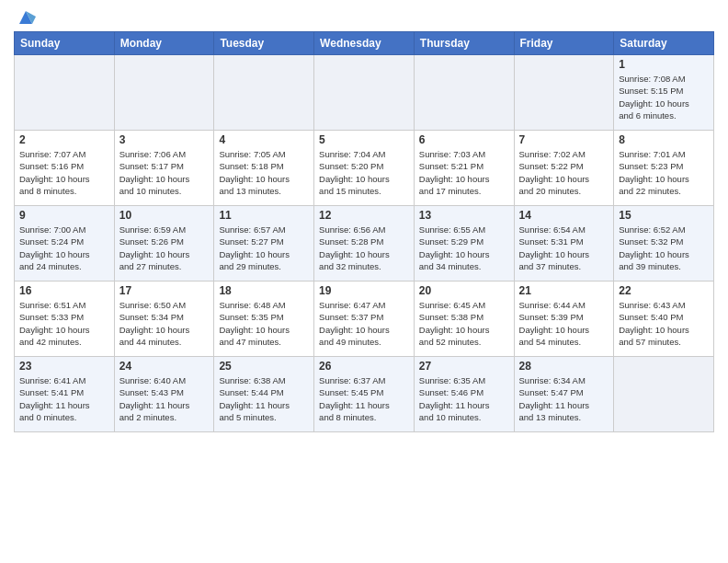 The width and height of the screenshot is (728, 563). Describe the element at coordinates (64, 248) in the screenshot. I see `day-info: Sunrise: 7:00 AM Sunset: 5:24 PM Dayligh…` at that location.